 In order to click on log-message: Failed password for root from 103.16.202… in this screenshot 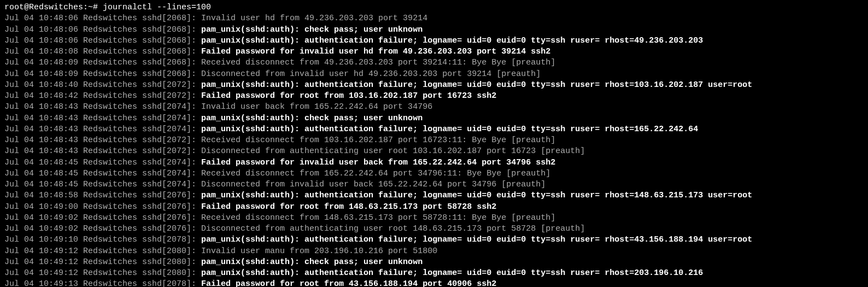, I will do `click(349, 96)`.